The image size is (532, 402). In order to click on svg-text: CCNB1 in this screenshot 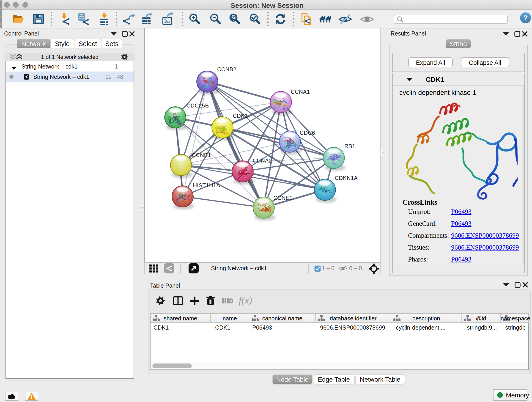, I will do `click(201, 155)`.